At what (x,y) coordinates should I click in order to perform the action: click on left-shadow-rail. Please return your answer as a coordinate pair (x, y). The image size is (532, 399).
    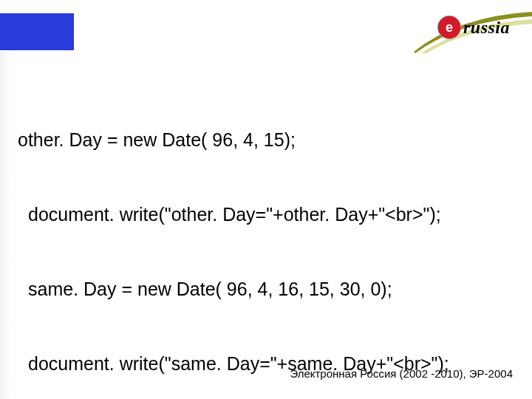
    Looking at the image, I should click on (5, 225).